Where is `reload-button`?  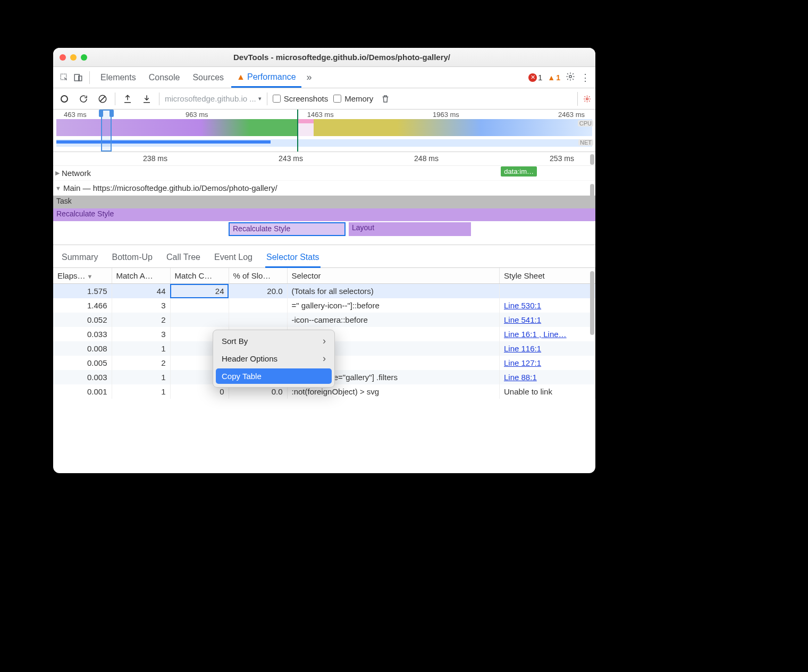
reload-button is located at coordinates (83, 99).